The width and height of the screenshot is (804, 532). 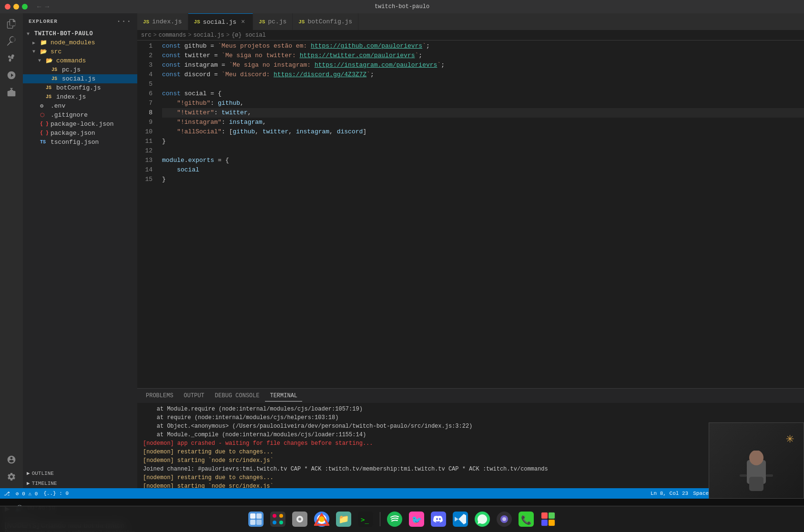 What do you see at coordinates (504, 519) in the screenshot?
I see `dock-obs` at bounding box center [504, 519].